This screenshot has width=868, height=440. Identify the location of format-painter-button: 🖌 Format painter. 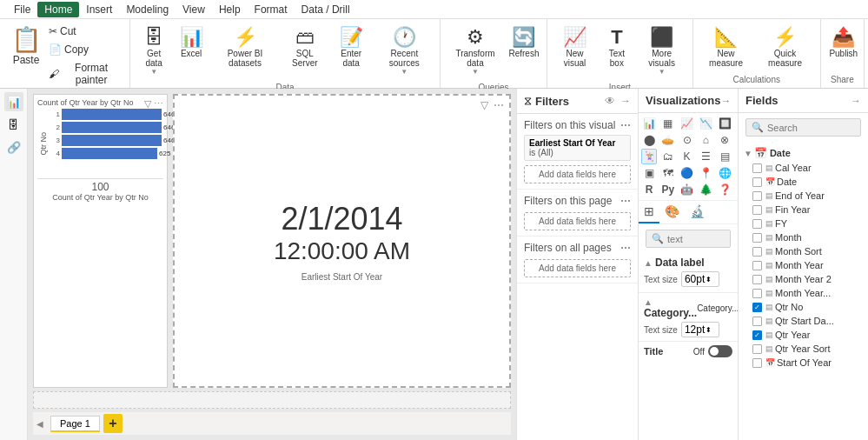
(85, 74).